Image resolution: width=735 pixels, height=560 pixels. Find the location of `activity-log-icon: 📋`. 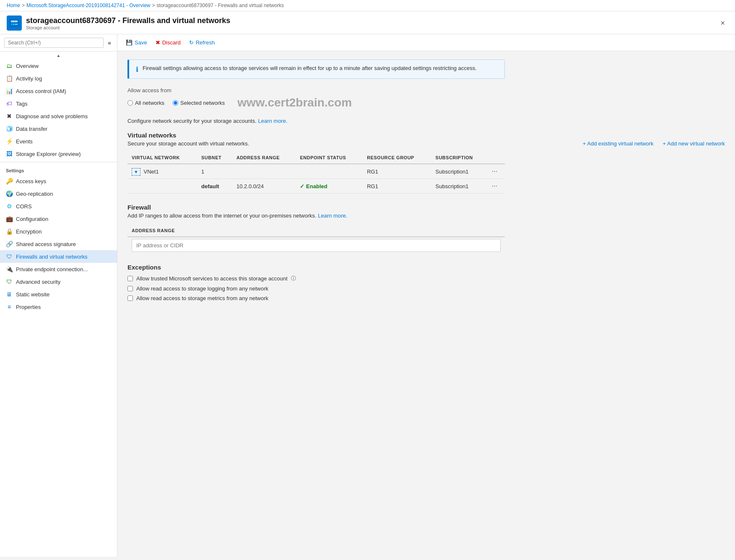

activity-log-icon: 📋 is located at coordinates (9, 78).